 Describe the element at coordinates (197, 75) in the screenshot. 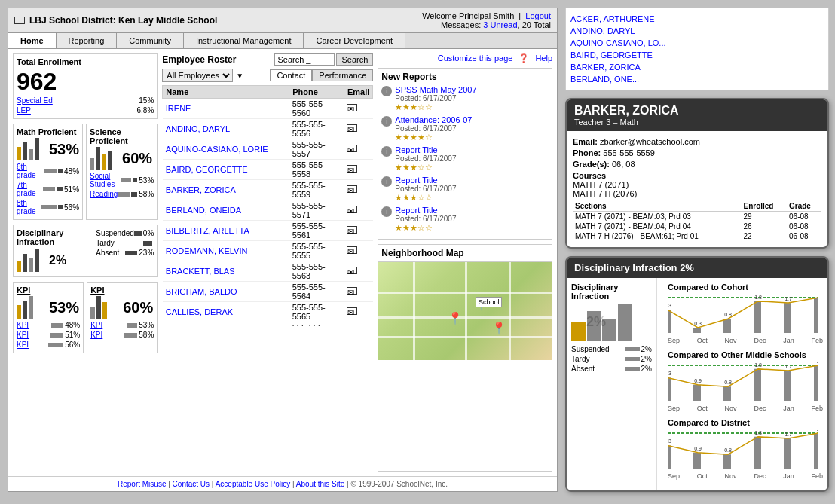

I see `employee-filter: All Employees Teachers Staff Administrat…` at that location.